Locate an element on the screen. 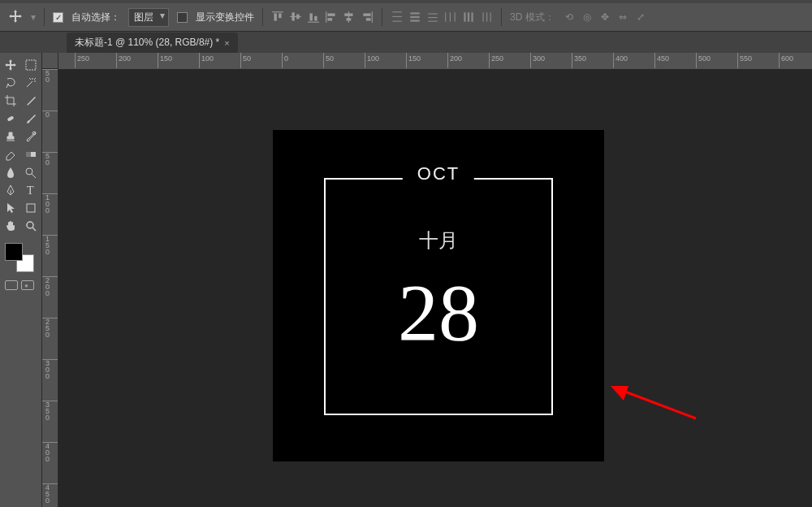 This screenshot has width=812, height=507. 3d-slide-icon: ⇔ is located at coordinates (623, 17).